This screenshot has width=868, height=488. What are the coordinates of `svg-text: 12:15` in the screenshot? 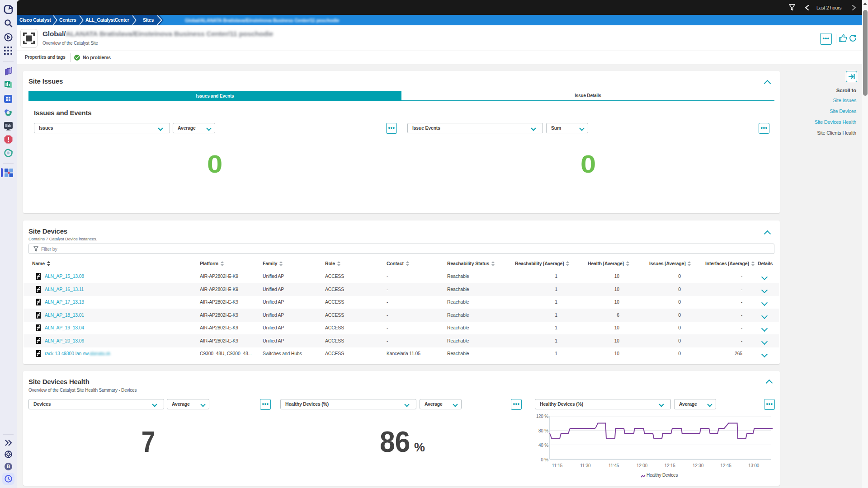 It's located at (670, 465).